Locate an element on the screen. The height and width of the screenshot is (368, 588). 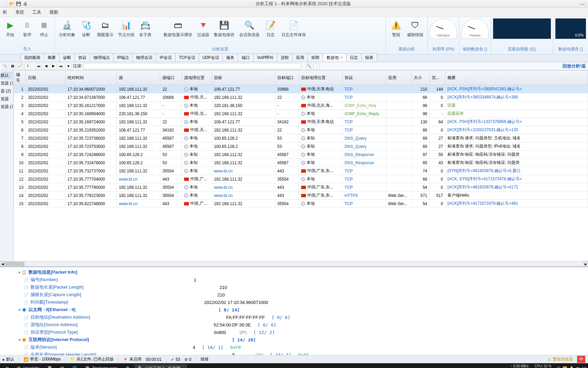
print-icon: 🖨 is located at coordinates (25, 4).